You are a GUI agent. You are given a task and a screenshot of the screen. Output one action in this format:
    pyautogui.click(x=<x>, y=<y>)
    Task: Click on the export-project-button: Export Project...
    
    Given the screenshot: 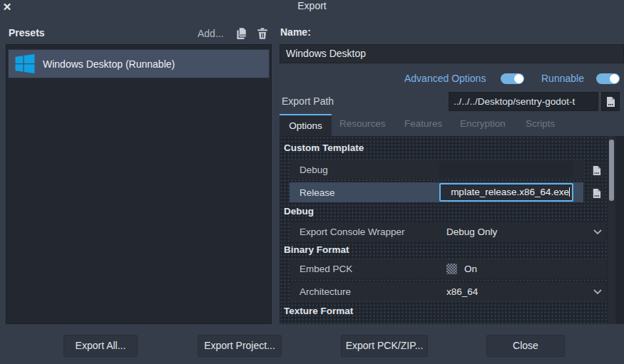 What is the action you would take?
    pyautogui.click(x=240, y=346)
    